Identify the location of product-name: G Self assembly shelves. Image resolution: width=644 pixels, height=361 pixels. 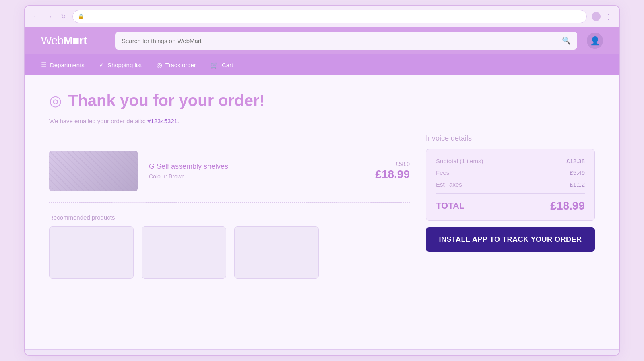
(256, 167).